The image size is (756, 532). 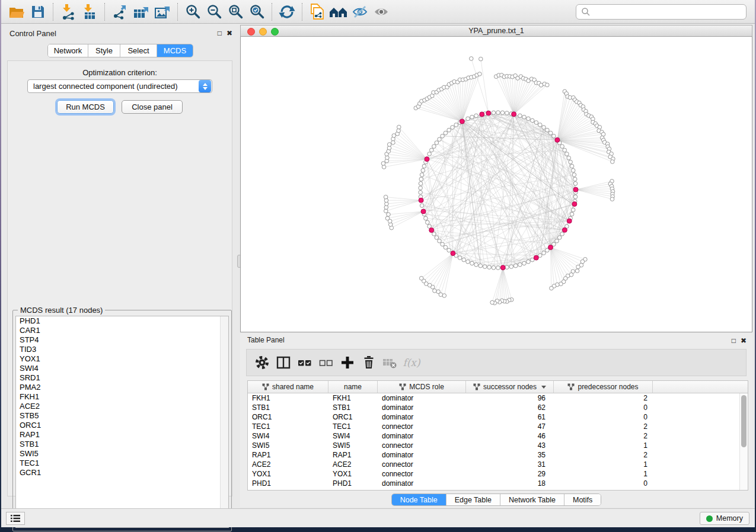 What do you see at coordinates (122, 463) in the screenshot?
I see `mcds-result-item: TEC1` at bounding box center [122, 463].